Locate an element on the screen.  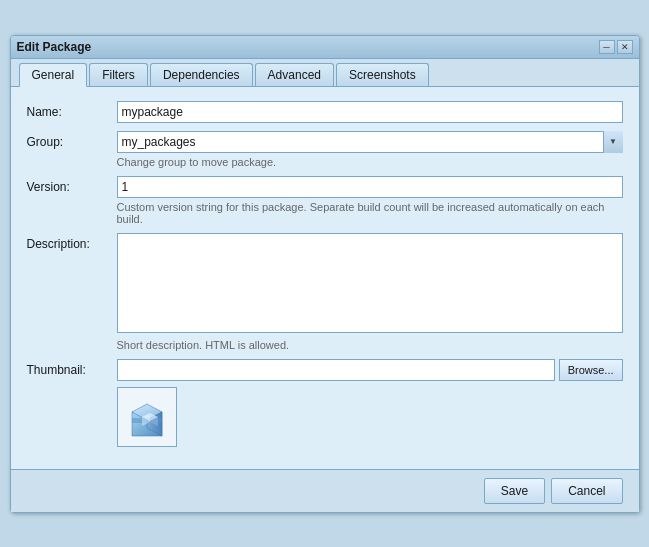
thumbnail-label: Thumbnail: is located at coordinates (72, 368).